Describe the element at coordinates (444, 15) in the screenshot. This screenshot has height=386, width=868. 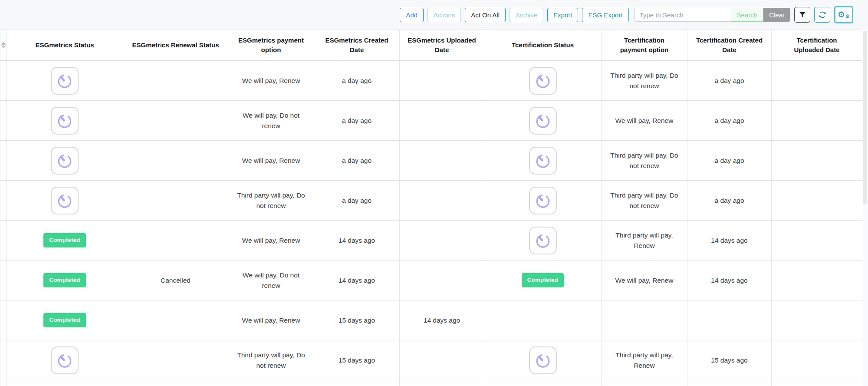
I see `actions-button: Actions` at that location.